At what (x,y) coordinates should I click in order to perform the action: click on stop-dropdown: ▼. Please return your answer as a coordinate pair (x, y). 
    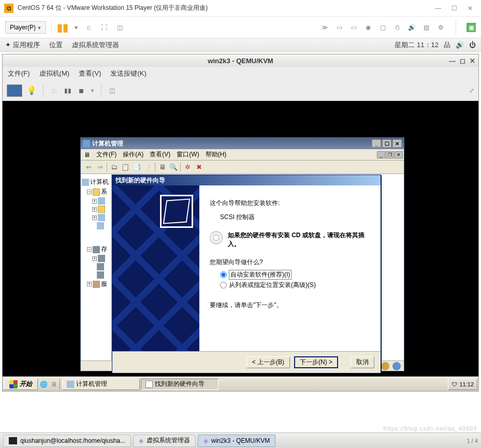
    Looking at the image, I should click on (92, 91).